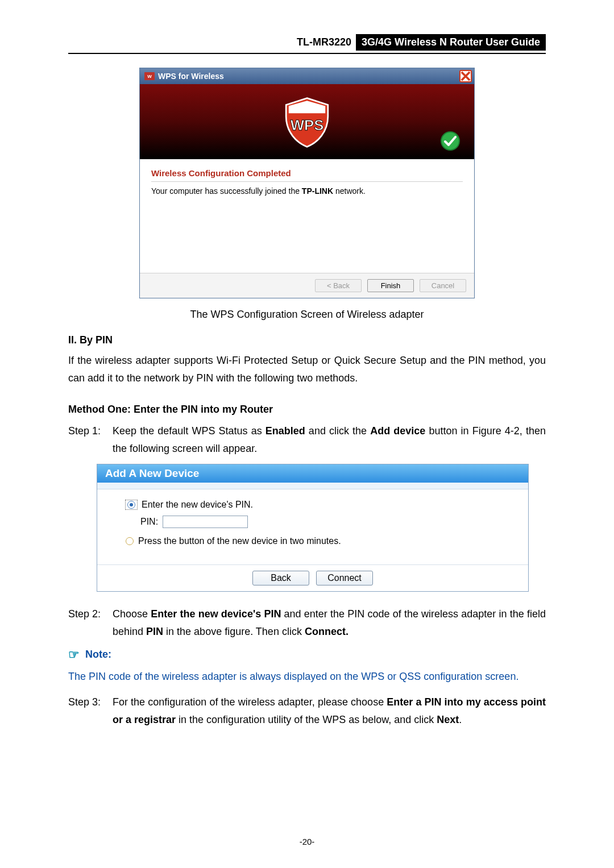 This screenshot has width=614, height=868. I want to click on finish-button: Finish, so click(391, 285).